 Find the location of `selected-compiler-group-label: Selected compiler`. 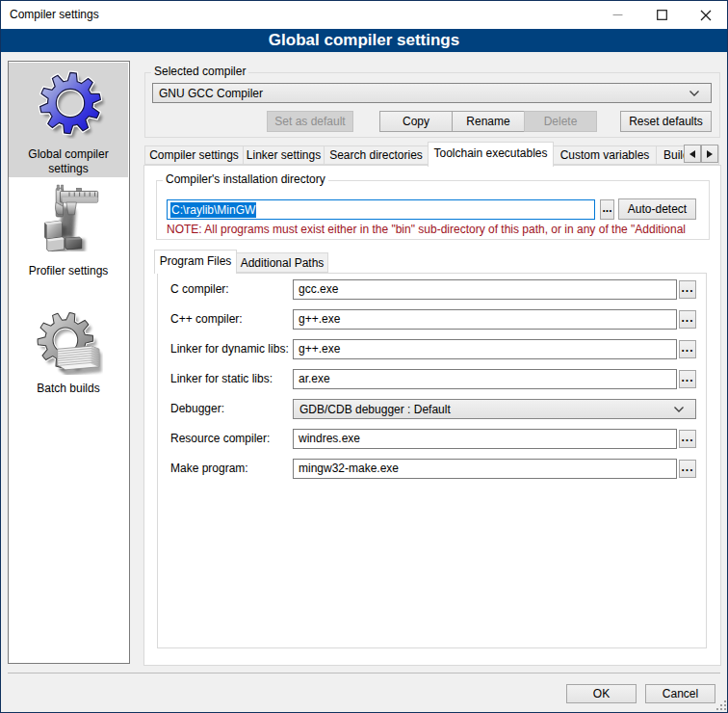

selected-compiler-group-label: Selected compiler is located at coordinates (200, 71).